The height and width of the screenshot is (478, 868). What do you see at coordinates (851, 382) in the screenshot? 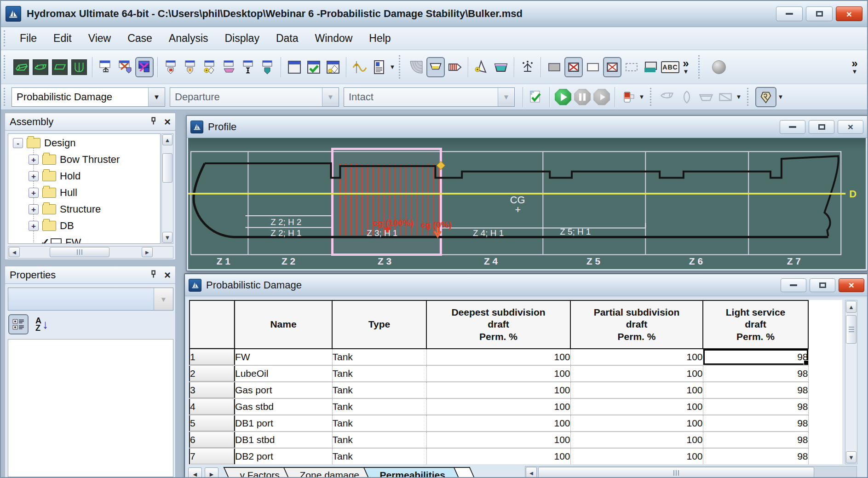
I see `table-vscrollbar: ▲ ▼` at bounding box center [851, 382].